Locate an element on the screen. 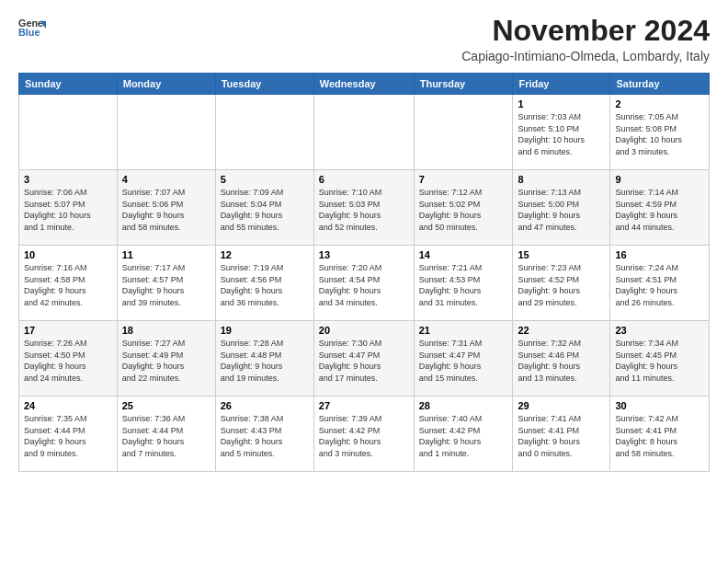 This screenshot has width=728, height=563. calendar-cell: 10Sunrise: 7:16 AM Sunset: 4:58 PM Dayli… is located at coordinates (68, 283).